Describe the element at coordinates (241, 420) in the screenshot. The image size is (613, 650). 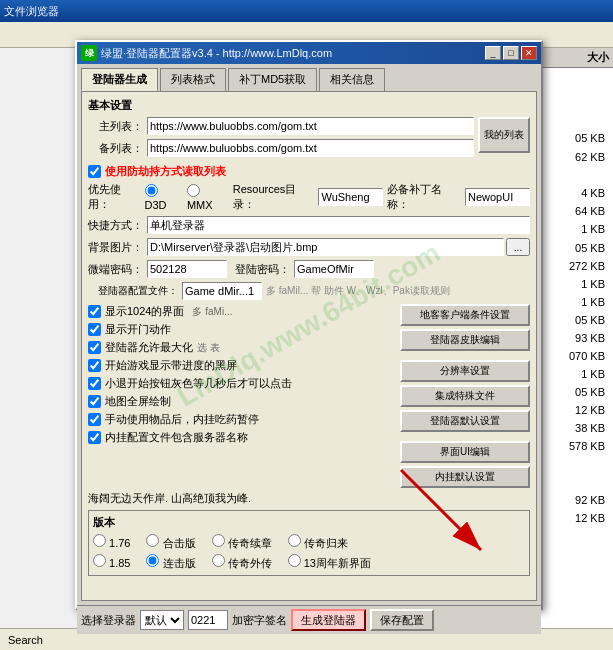
I see `cb-row-drug: 手动使用物品后，内挂吃药暂停` at that location.